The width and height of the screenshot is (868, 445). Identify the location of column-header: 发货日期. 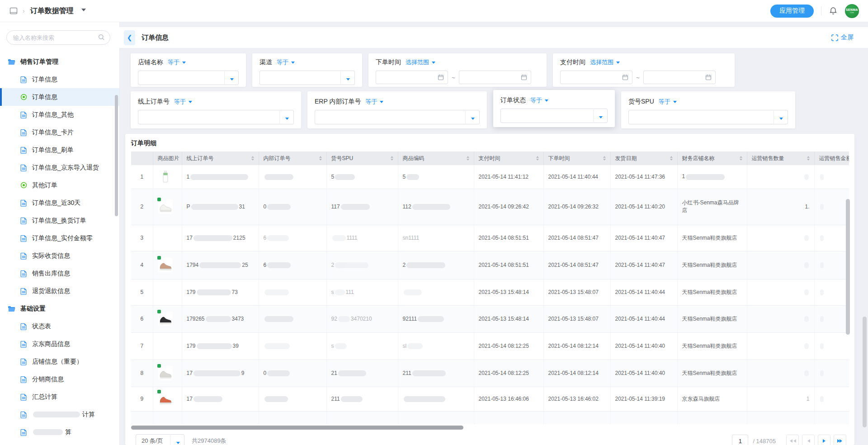
(644, 158).